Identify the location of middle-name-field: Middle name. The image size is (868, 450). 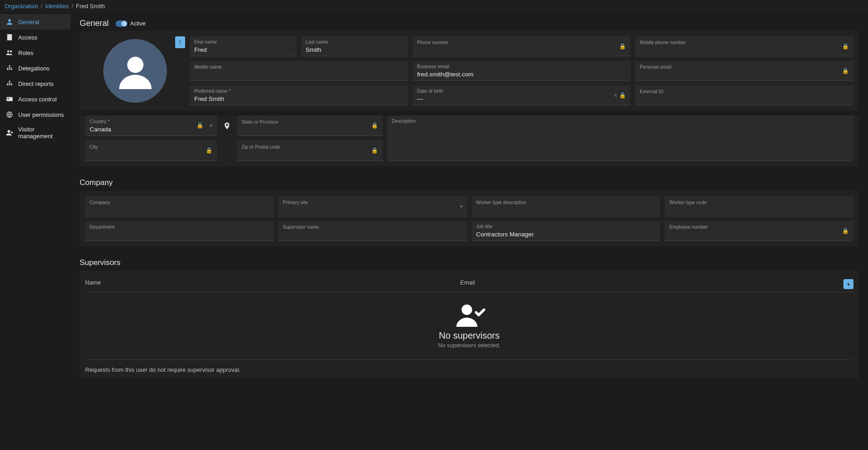
(299, 71).